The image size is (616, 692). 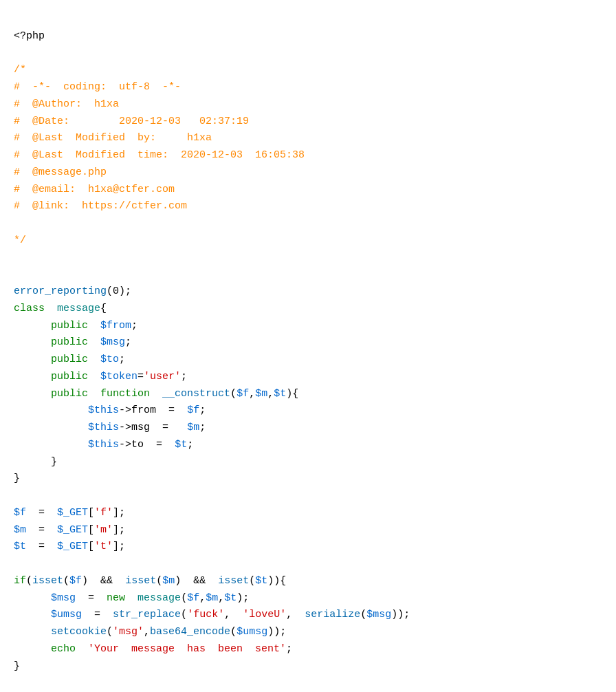 What do you see at coordinates (147, 615) in the screenshot?
I see `str-replace-call: str_replace` at bounding box center [147, 615].